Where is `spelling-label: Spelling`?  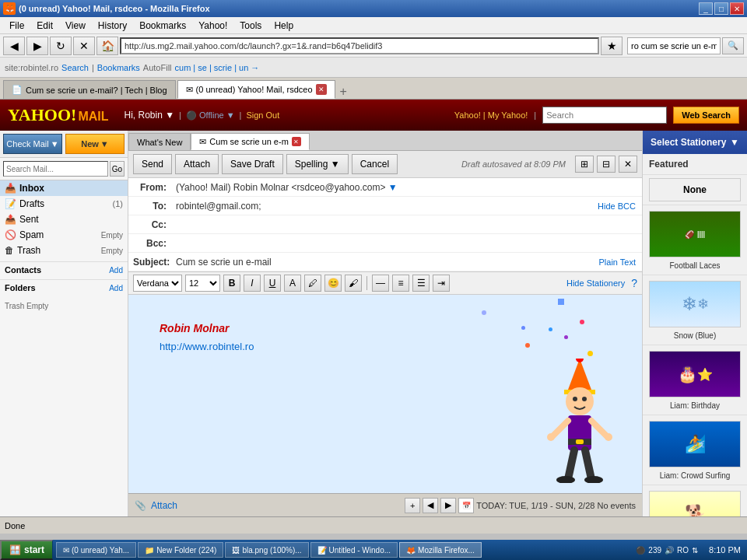
spelling-label: Spelling is located at coordinates (311, 164).